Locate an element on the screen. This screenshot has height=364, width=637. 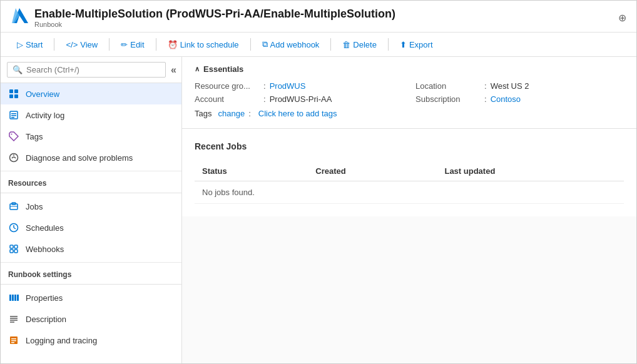
sidebar-item-diagnose: Diagnose and solve problems is located at coordinates (91, 158).